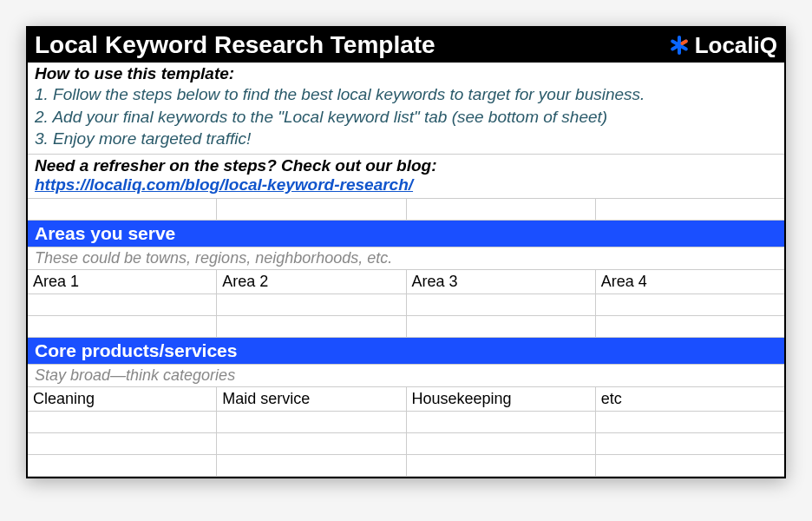 The width and height of the screenshot is (812, 521). I want to click on areas-row: Area 1 Area 2 Area 3 Area 4, so click(406, 282).